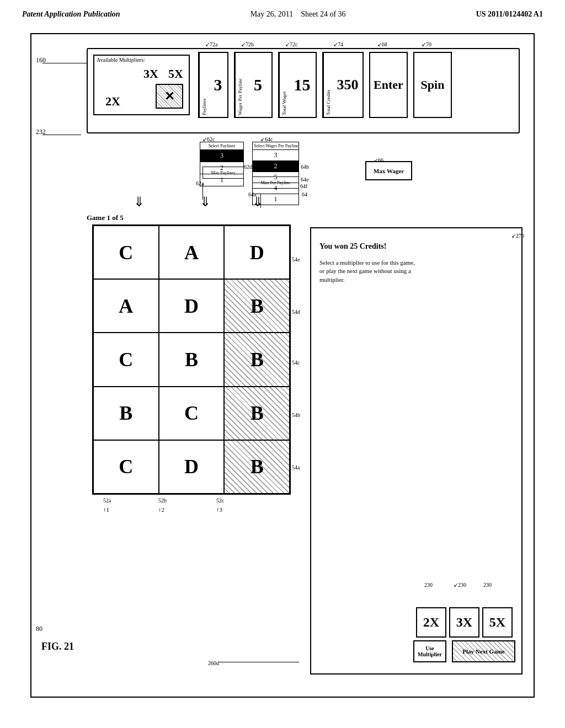 Image resolution: width=565 pixels, height=728 pixels. What do you see at coordinates (213, 85) in the screenshot?
I see `paylines-box: Paylines 3` at bounding box center [213, 85].